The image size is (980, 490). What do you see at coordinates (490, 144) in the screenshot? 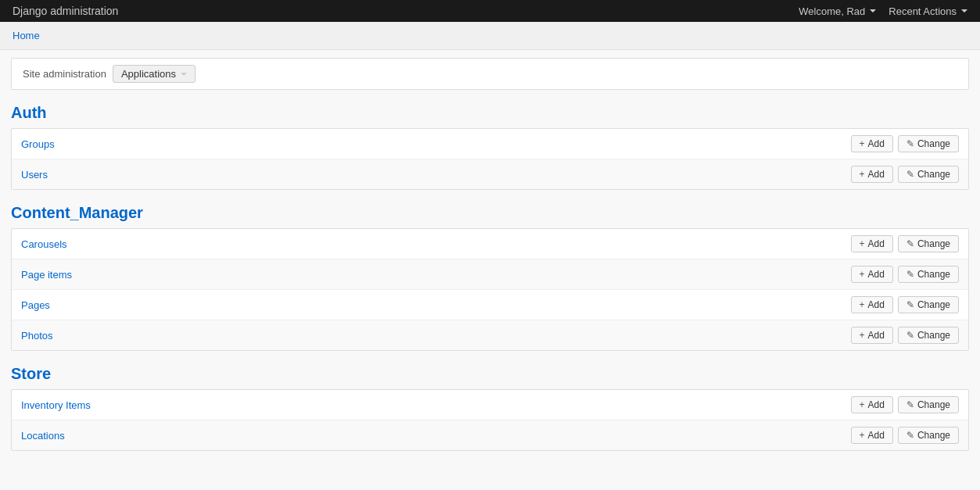
I see `table-row: Groups + Add ✎ Change` at bounding box center [490, 144].